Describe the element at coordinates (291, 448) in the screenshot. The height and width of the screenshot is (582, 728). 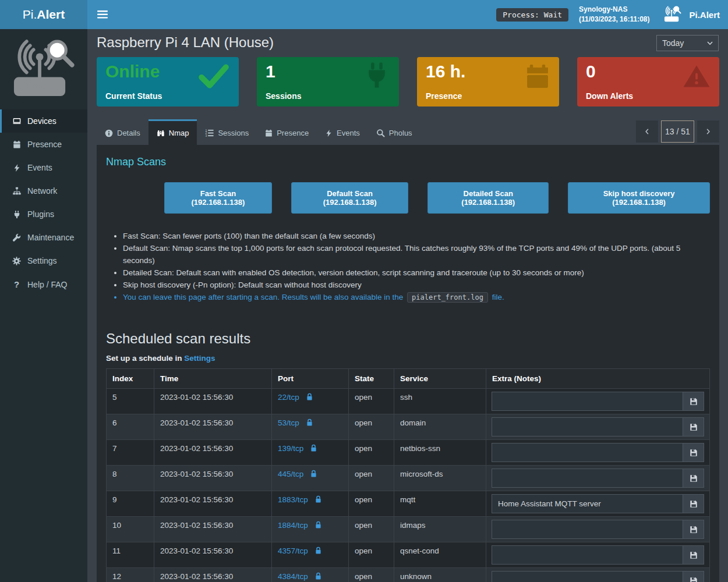
I see `port-link: 139/tcp` at that location.